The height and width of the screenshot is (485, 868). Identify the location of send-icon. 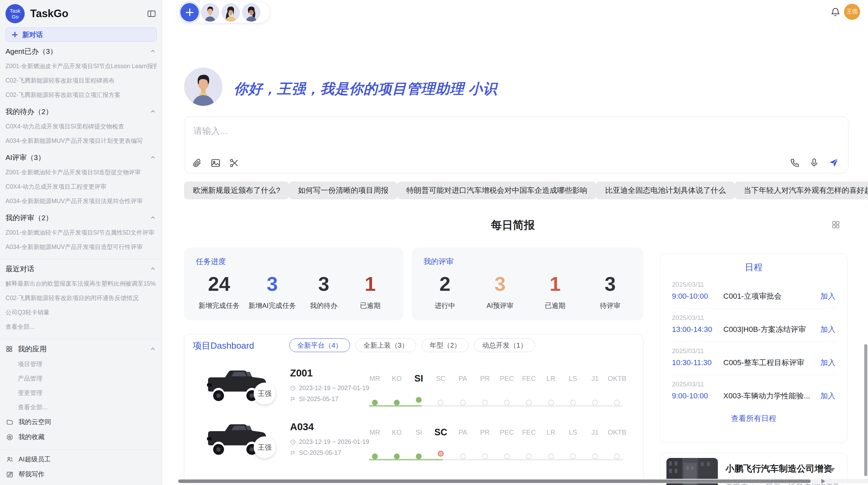
(834, 163).